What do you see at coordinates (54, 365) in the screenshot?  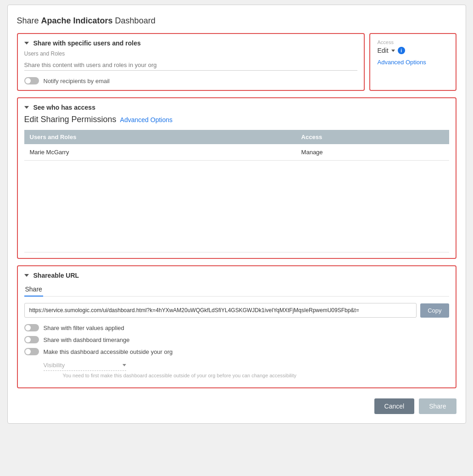 I see `visibility-placeholder: Visibility` at bounding box center [54, 365].